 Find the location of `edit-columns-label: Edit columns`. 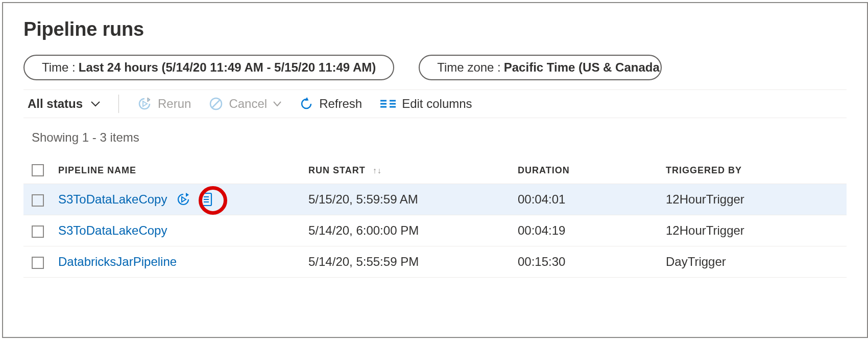

edit-columns-label: Edit columns is located at coordinates (437, 104).